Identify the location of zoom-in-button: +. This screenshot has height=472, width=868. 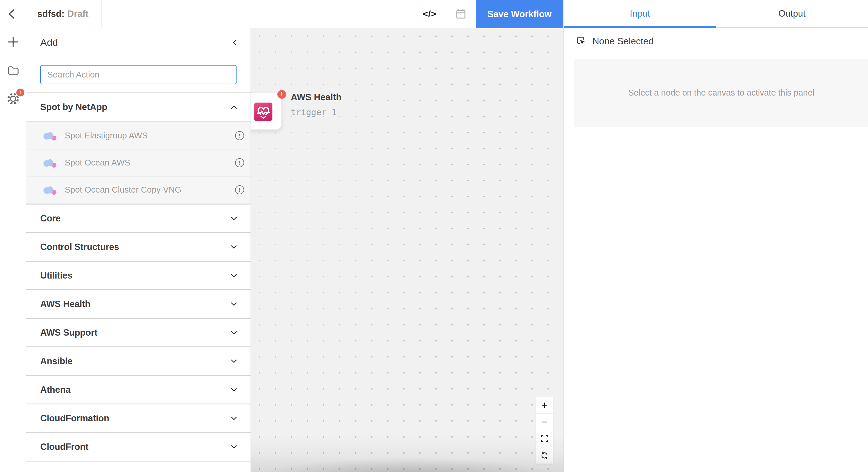
(545, 405).